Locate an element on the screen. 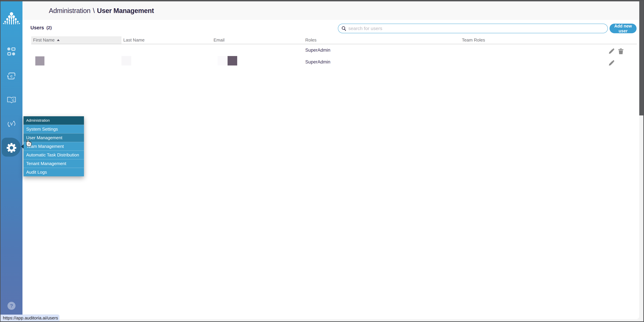 This screenshot has height=322, width=644. app-logo is located at coordinates (12, 17).